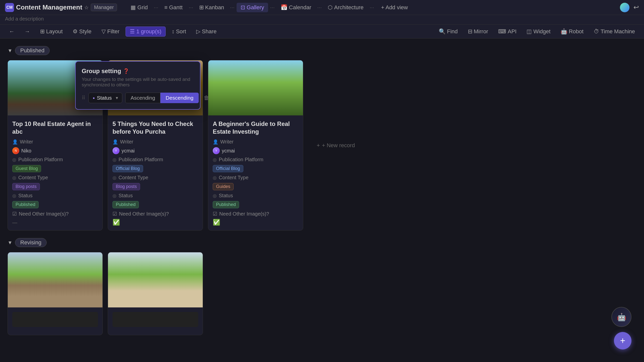  What do you see at coordinates (206, 32) in the screenshot?
I see `share-button: ▷ Share` at bounding box center [206, 32].